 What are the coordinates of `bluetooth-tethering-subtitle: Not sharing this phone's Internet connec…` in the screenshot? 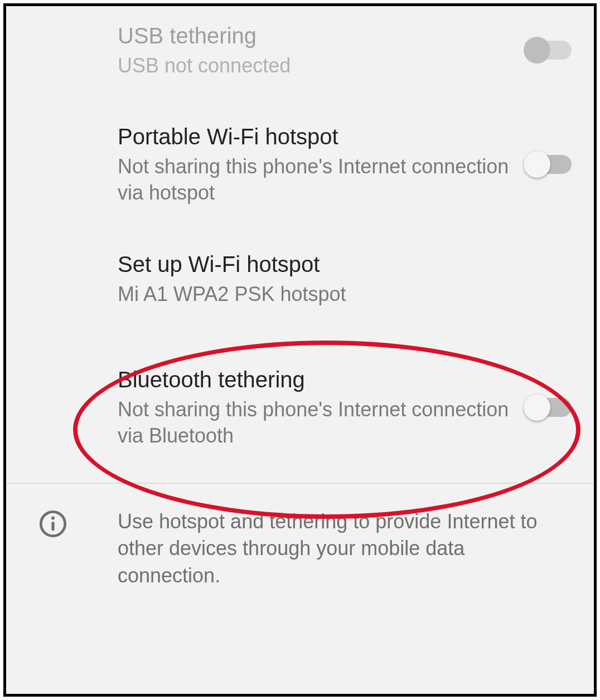 It's located at (316, 423).